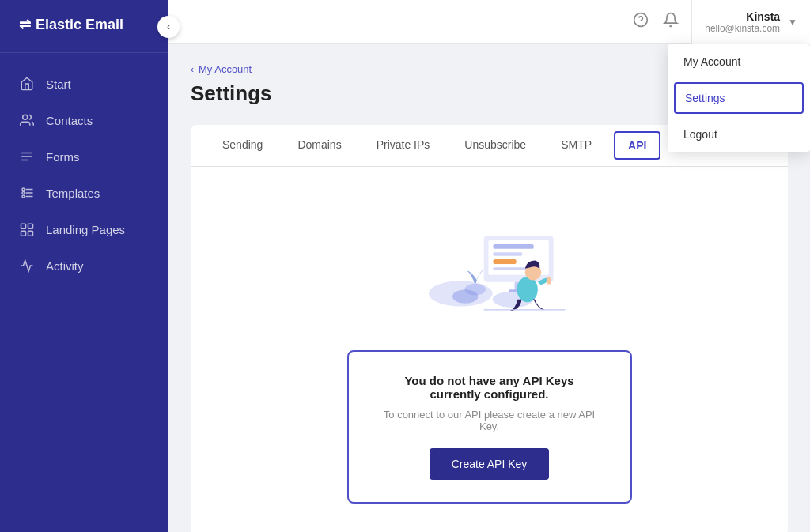 The width and height of the screenshot is (810, 532). I want to click on tab-api: API, so click(638, 145).